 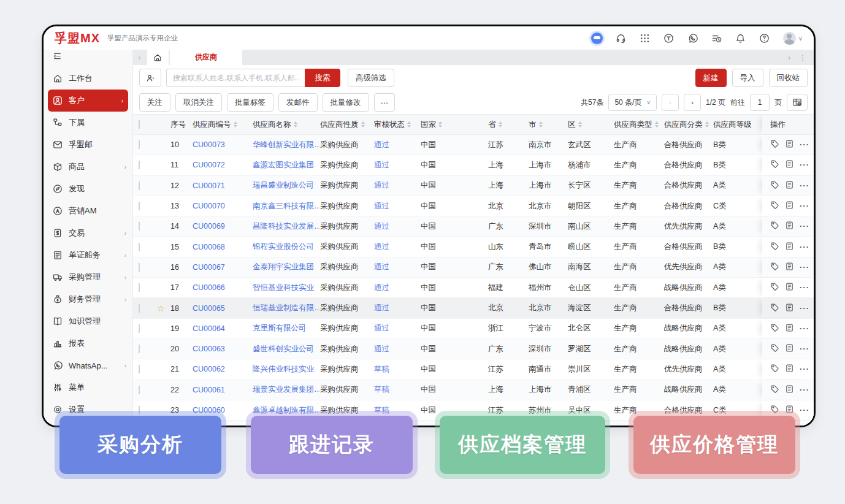 What do you see at coordinates (765, 38) in the screenshot?
I see `help-icon` at bounding box center [765, 38].